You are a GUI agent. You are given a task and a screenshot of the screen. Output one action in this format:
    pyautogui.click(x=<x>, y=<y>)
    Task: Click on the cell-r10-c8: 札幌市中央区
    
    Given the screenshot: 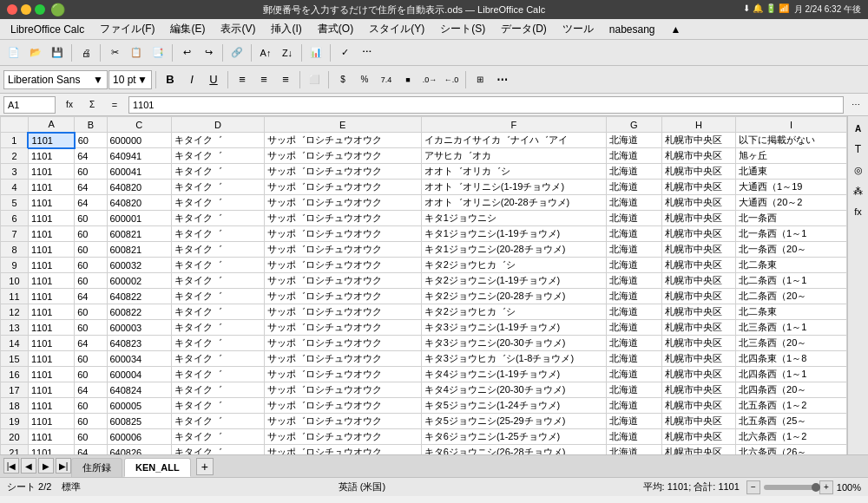 What is the action you would take?
    pyautogui.click(x=698, y=281)
    